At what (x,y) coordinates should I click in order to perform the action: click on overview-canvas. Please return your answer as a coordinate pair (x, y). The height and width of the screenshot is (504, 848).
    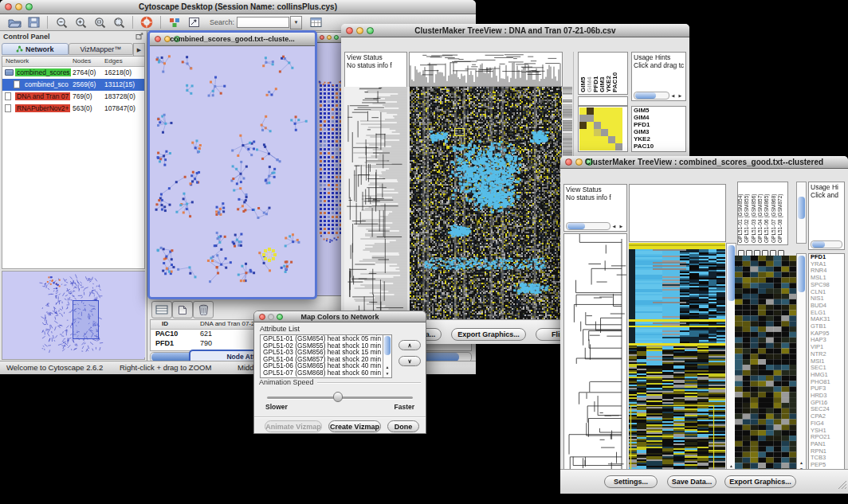
    Looking at the image, I should click on (73, 315).